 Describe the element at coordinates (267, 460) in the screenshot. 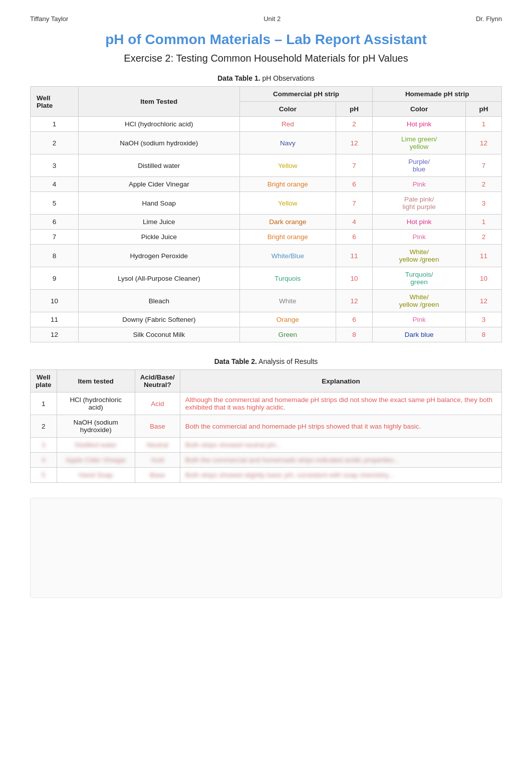

I see `table2-row: 4Apple Cider VinegarAcidBoth the commerc…` at that location.